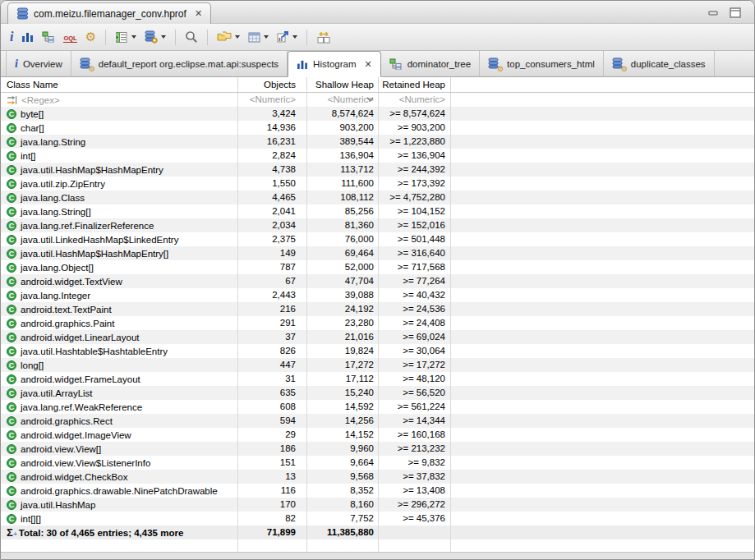  What do you see at coordinates (378, 491) in the screenshot?
I see `table-row: C android.graphics.drawable.NinePatchDra…` at bounding box center [378, 491].